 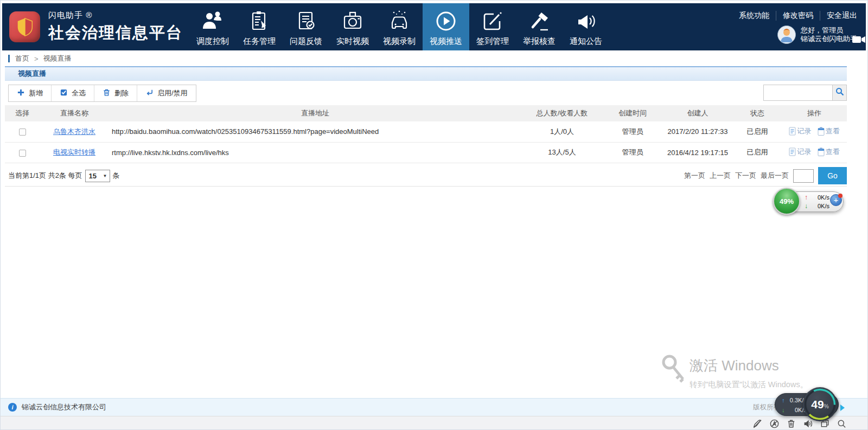 What do you see at coordinates (22, 59) in the screenshot?
I see `breadcrumb-home: 首页` at bounding box center [22, 59].